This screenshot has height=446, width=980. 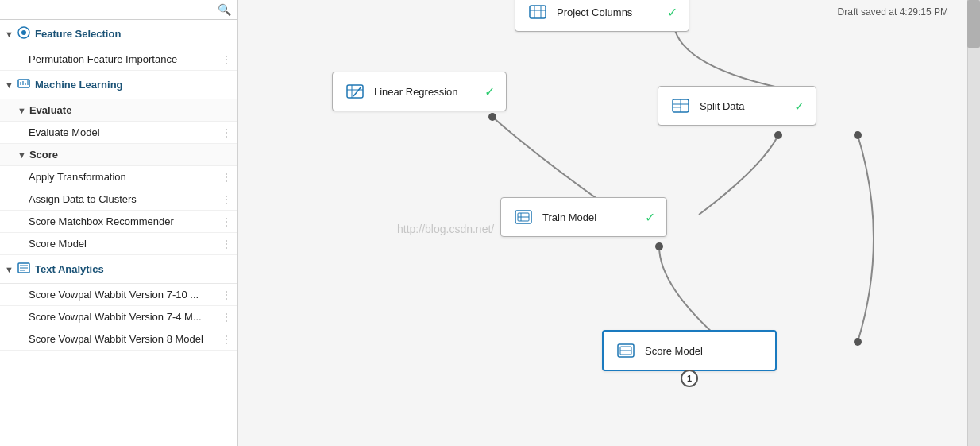 What do you see at coordinates (119, 222) in the screenshot?
I see `sidebar-item-score-matchbox-recommender: Score Matchbox Recommender ⋮` at bounding box center [119, 222].